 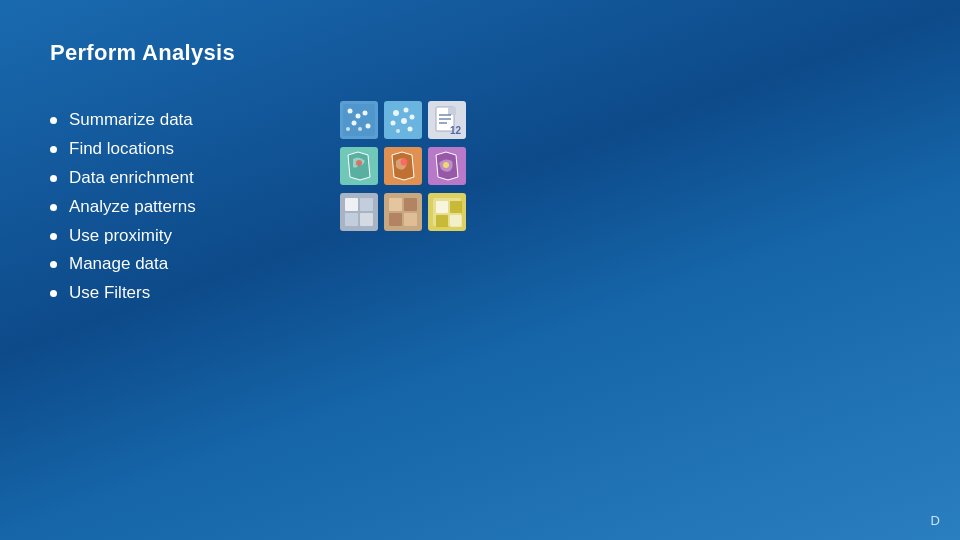 What do you see at coordinates (403, 166) in the screenshot?
I see `map-orange-icon` at bounding box center [403, 166].